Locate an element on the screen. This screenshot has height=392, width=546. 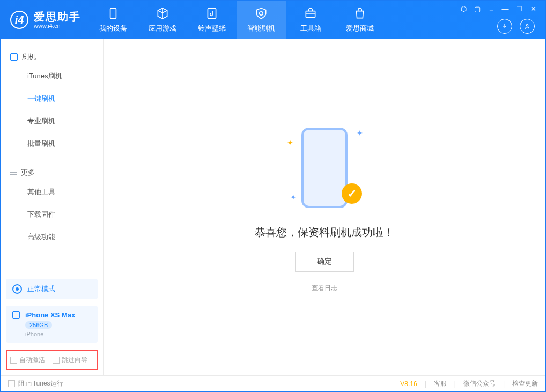
tab-smart-flash: 智能刷机 is located at coordinates (261, 20).